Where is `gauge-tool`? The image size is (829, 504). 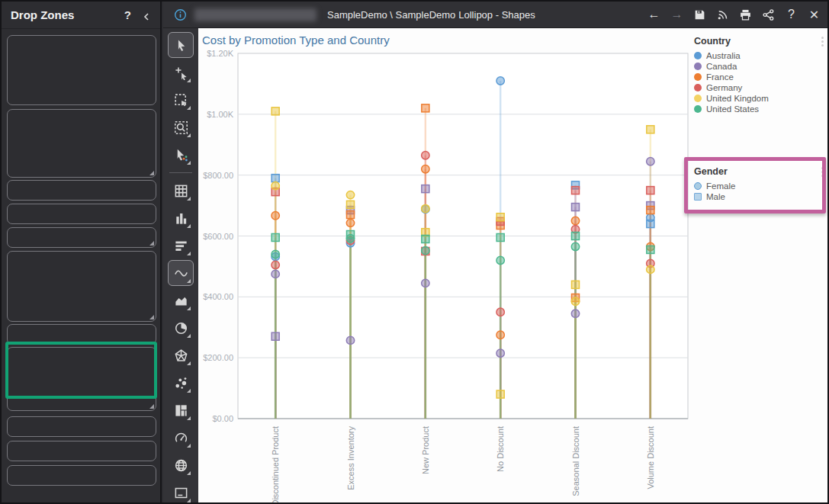
gauge-tool is located at coordinates (181, 438).